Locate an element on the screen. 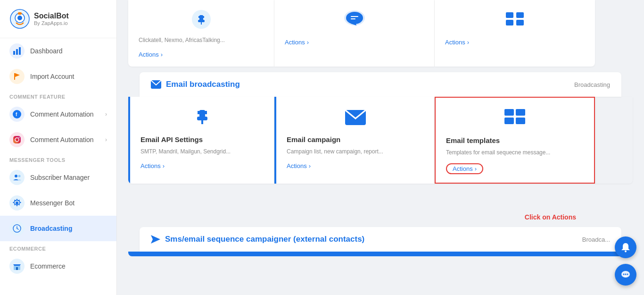  flag-icon is located at coordinates (17, 76).